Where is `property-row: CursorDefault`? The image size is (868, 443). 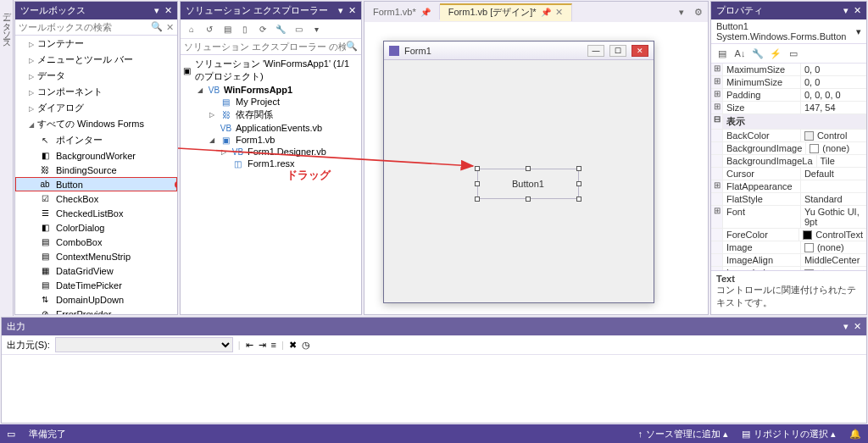 property-row: CursorDefault is located at coordinates (788, 174).